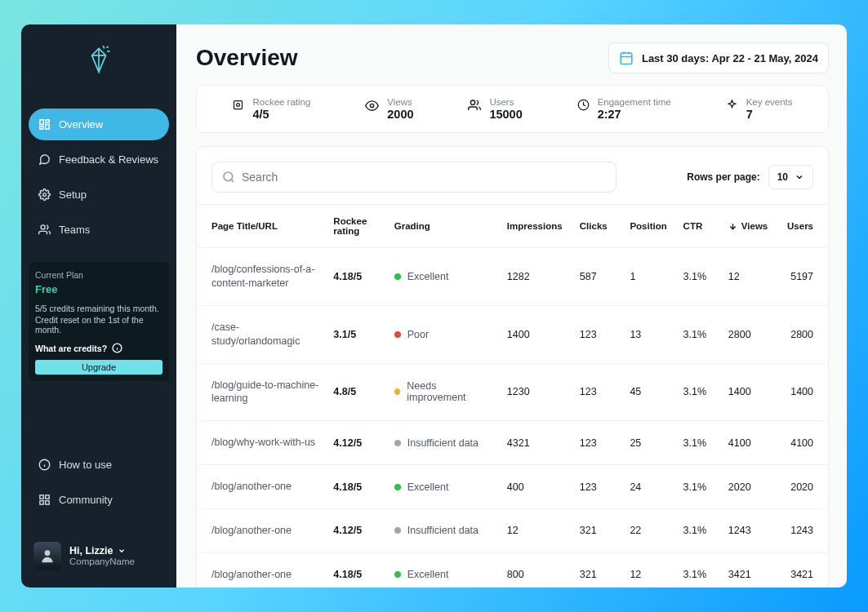 Image resolution: width=868 pixels, height=612 pixels. What do you see at coordinates (281, 114) in the screenshot?
I see `stat-value: 4/5` at bounding box center [281, 114].